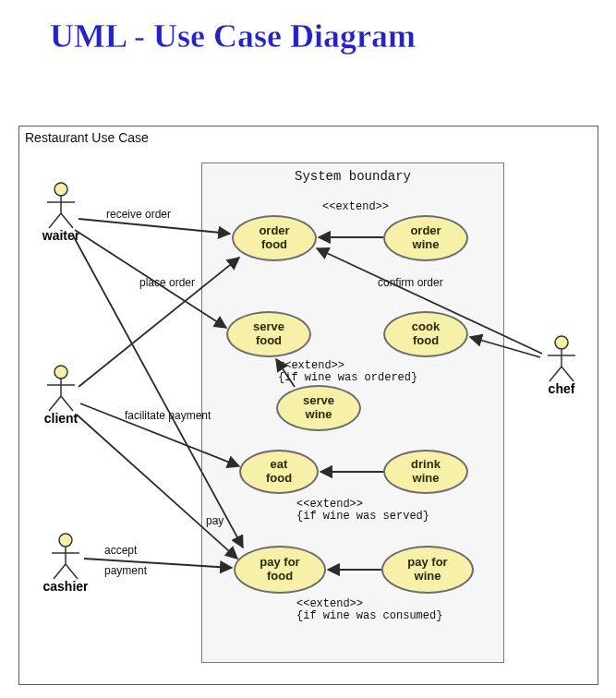  Describe the element at coordinates (562, 389) in the screenshot. I see `actor-label: chef` at that location.